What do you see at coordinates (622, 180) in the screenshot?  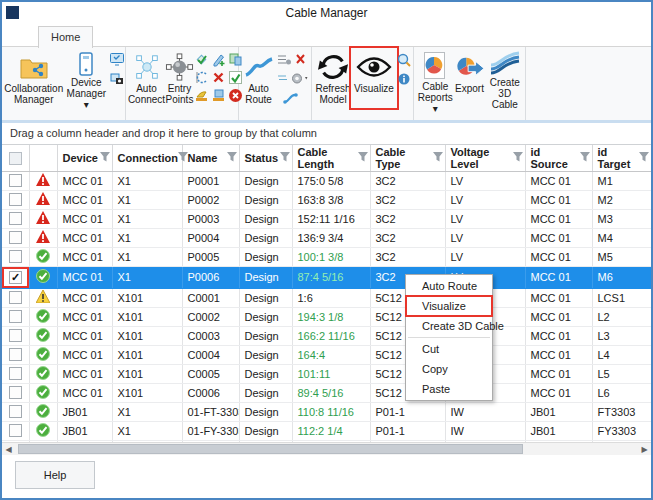 I see `cell-id-target: M1` at bounding box center [622, 180].